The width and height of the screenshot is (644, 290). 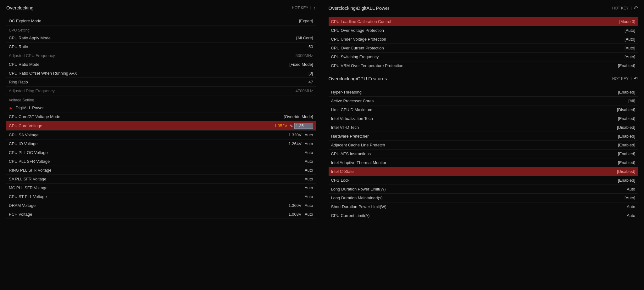 What do you see at coordinates (616, 65) in the screenshot?
I see `cpu-vrm-over-temp-value: [Enabled]` at bounding box center [616, 65].